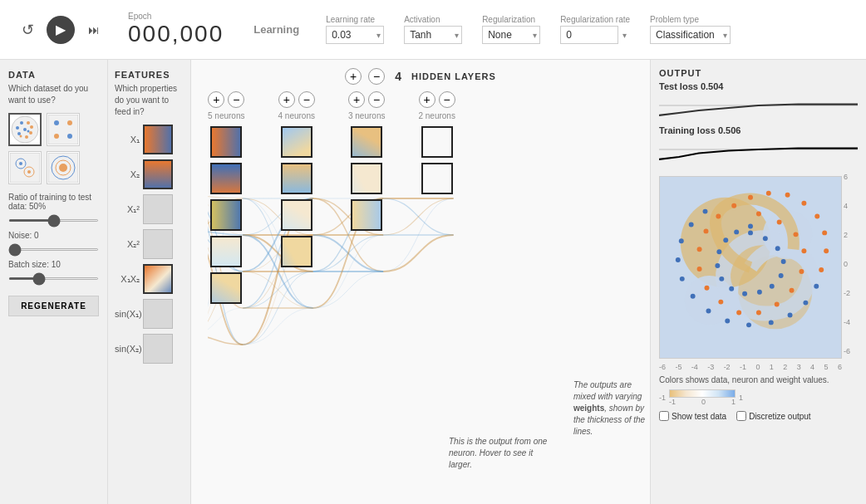 The width and height of the screenshot is (866, 504). I want to click on batch-slider, so click(53, 279).